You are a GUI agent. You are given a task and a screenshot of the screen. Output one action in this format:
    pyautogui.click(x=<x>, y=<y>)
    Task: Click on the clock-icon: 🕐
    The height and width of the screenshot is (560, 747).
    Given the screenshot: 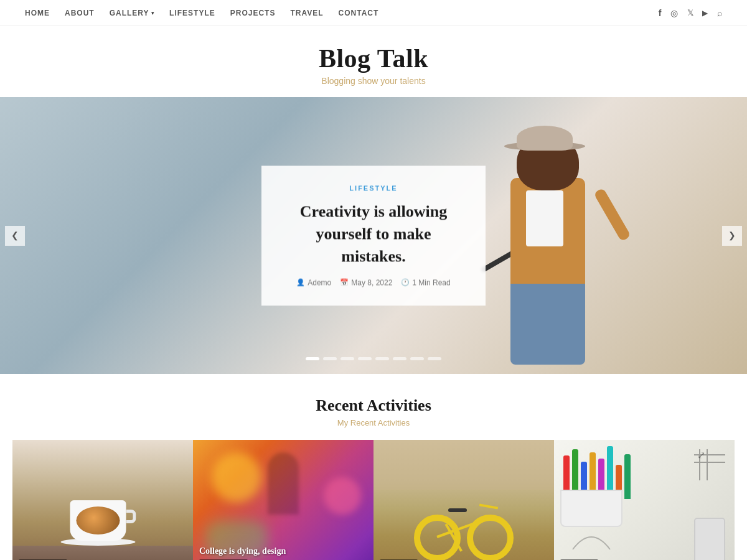 What is the action you would take?
    pyautogui.click(x=405, y=282)
    